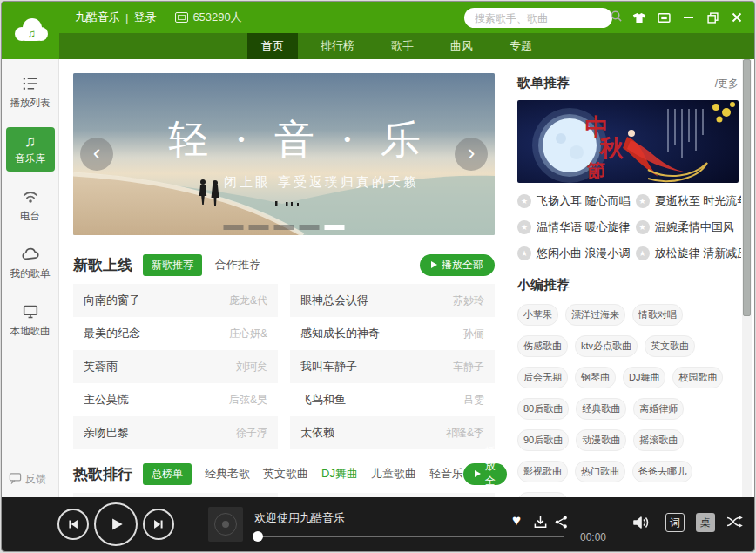 This screenshot has width=756, height=553. I want to click on song-item: 飞鸟和鱼吕雯, so click(392, 400).